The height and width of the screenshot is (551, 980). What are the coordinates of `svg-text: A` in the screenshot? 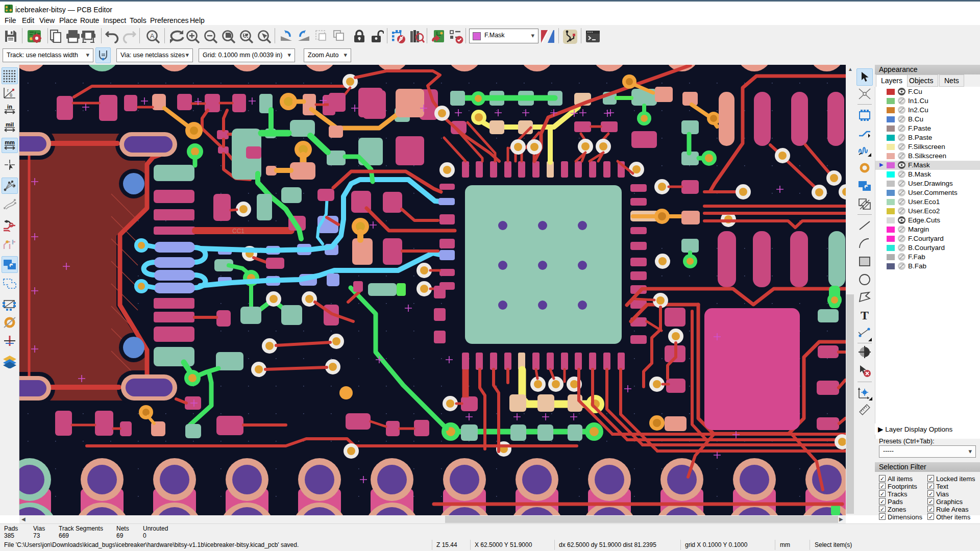 It's located at (152, 36).